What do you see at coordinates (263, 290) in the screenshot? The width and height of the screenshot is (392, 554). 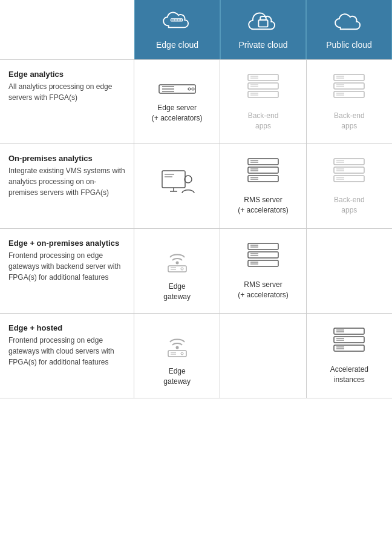 I see `row3-col2-label: RMS server(+ accelerators)` at bounding box center [263, 290].